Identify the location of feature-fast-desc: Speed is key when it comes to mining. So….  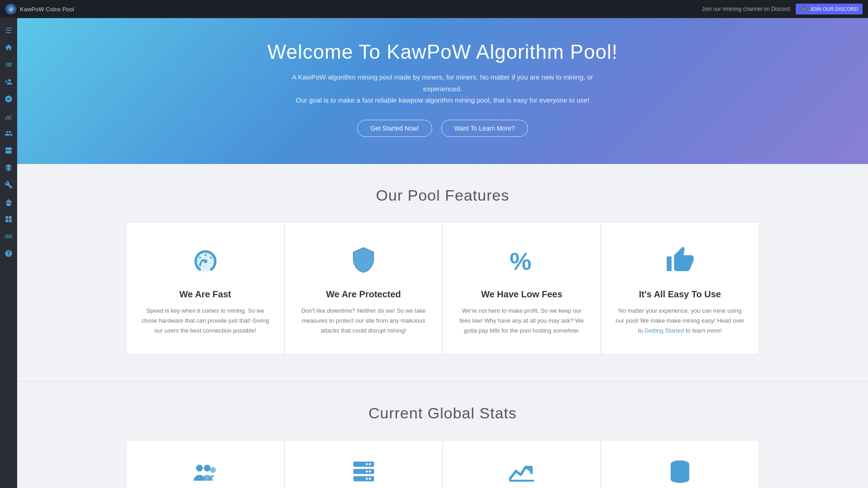
(205, 321).